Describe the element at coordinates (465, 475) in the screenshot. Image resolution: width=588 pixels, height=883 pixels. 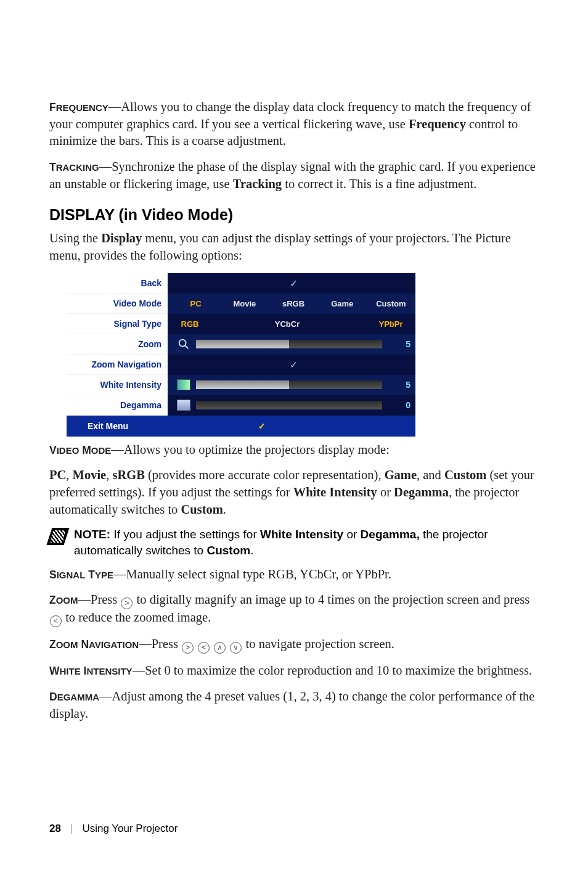
I see `opt-custom: Custom` at that location.